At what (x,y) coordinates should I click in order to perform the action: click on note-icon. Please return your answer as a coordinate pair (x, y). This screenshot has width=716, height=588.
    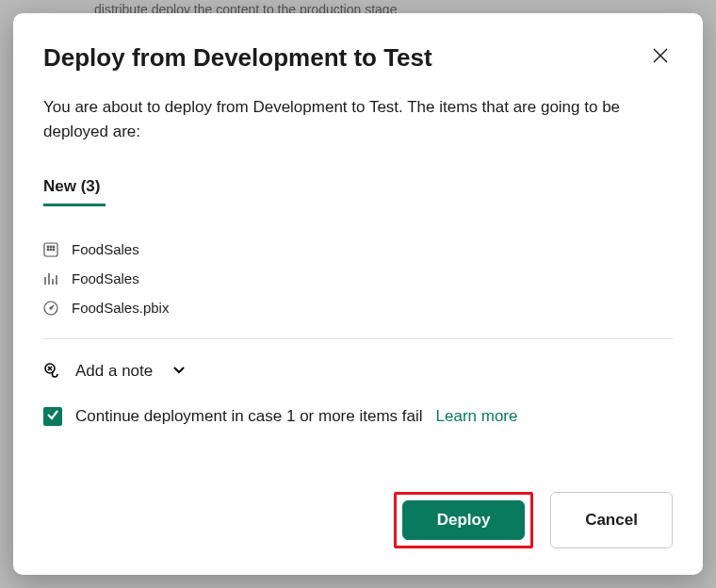
    Looking at the image, I should click on (53, 371).